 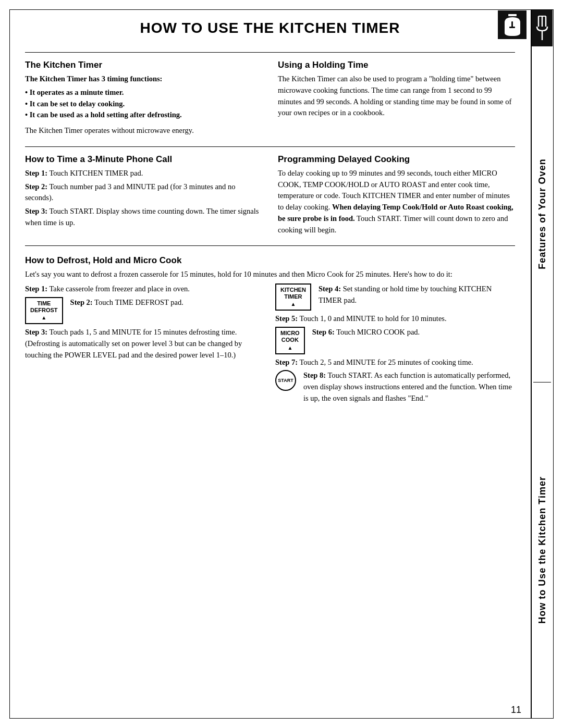 What do you see at coordinates (144, 174) in the screenshot?
I see `phone-step-1: Step 1: Touch KITCHEN TIMER pad.` at bounding box center [144, 174].